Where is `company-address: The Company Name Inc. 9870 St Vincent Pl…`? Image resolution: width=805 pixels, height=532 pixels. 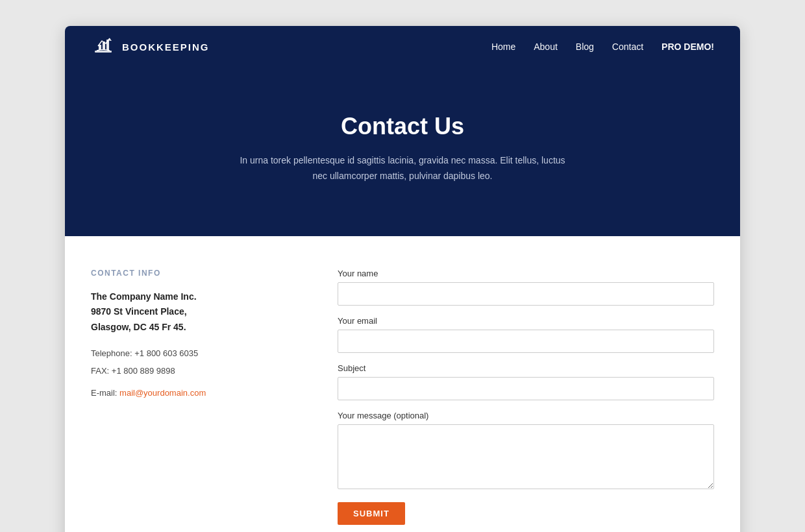
company-address: The Company Name Inc. 9870 St Vincent Pl… is located at coordinates (195, 313).